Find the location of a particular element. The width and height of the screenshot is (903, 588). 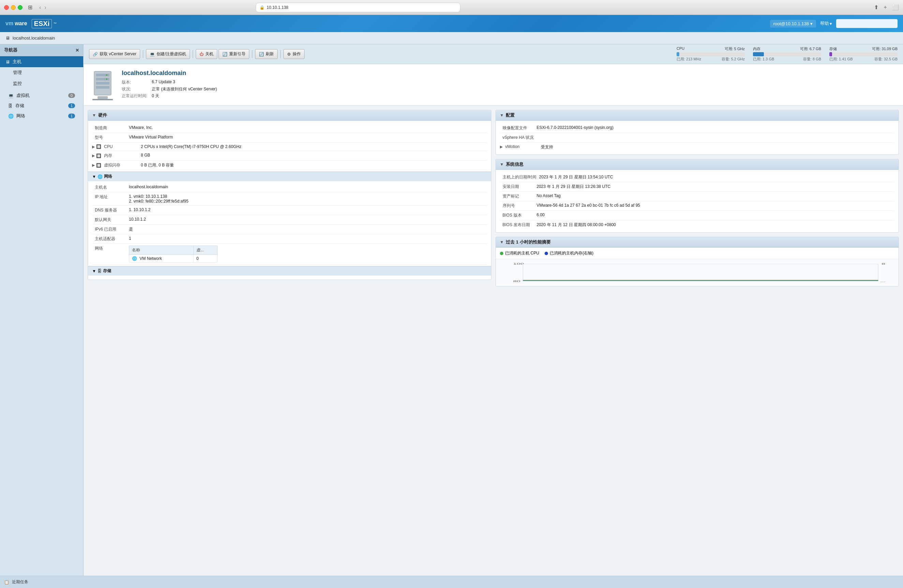

config-title: 配置 is located at coordinates (510, 115).